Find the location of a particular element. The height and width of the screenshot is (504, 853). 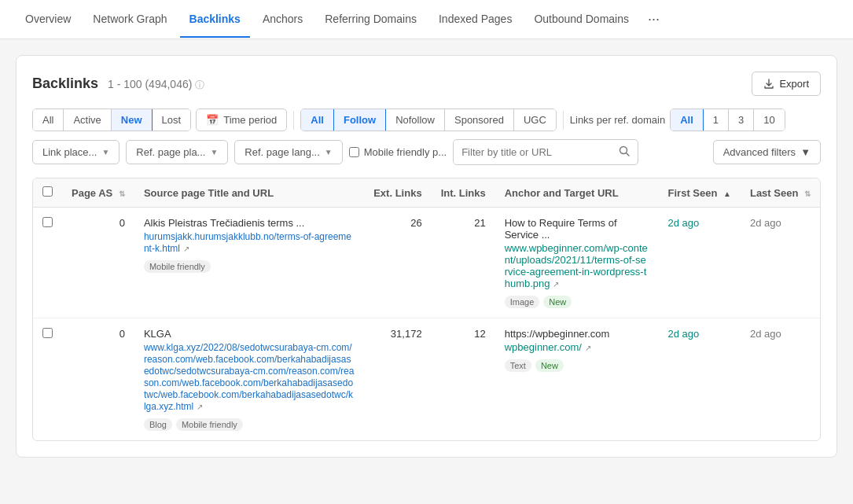

search-button is located at coordinates (624, 153).